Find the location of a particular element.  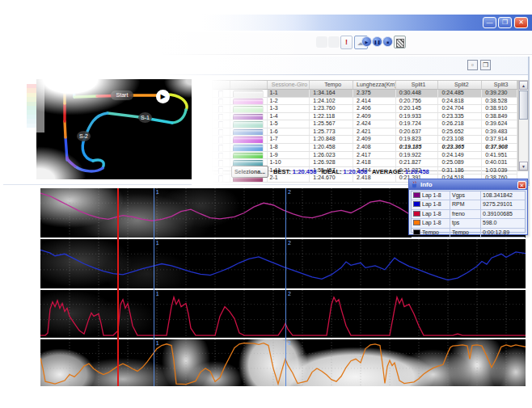

lap-row: 1-71:20.8482.4090:19.8230:23.1080:37.914 is located at coordinates (365, 140).